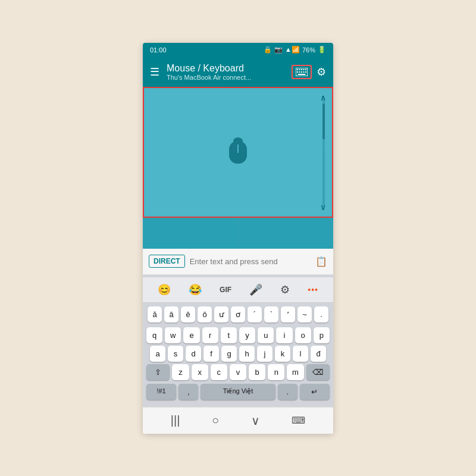  Describe the element at coordinates (238, 392) in the screenshot. I see `language-key: Tiếng Việt` at that location.